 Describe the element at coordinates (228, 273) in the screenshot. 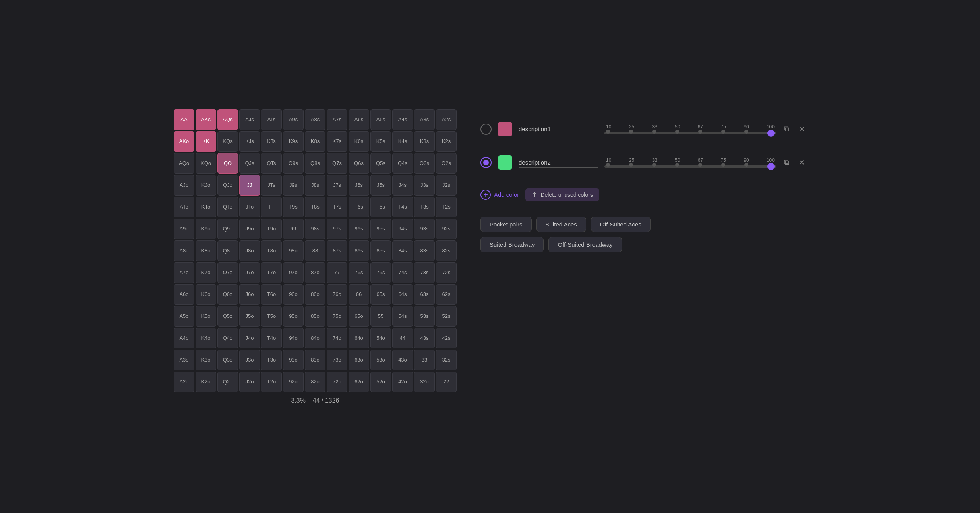

I see `grid-cell: Q7o` at that location.